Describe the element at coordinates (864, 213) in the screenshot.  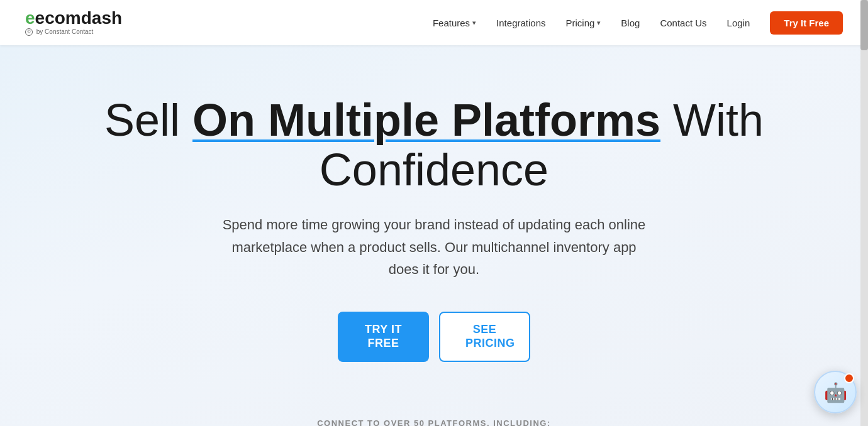
I see `scrollbar` at that location.